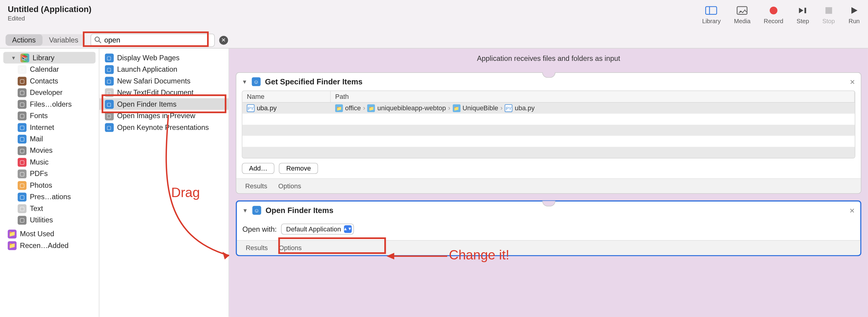  Describe the element at coordinates (549, 108) in the screenshot. I see `table-row: PY uba.py 📁office › 📁uniquebibleapp-webt…` at that location.